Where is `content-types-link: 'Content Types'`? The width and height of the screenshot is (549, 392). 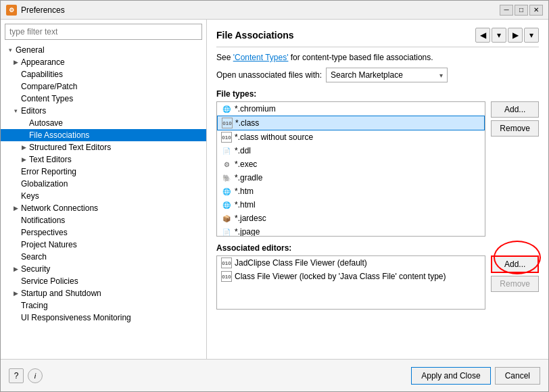 content-types-link: 'Content Types' is located at coordinates (261, 57).